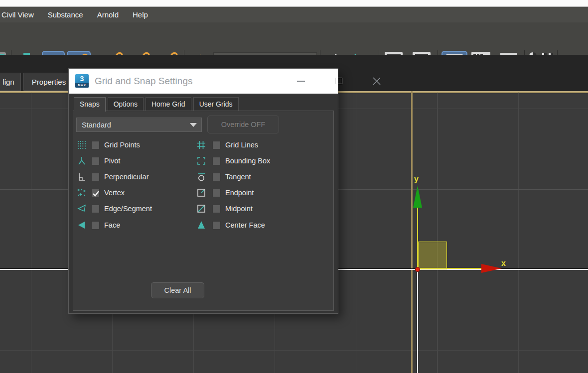 The height and width of the screenshot is (373, 588). I want to click on panel-tab-align-label: lign, so click(8, 82).